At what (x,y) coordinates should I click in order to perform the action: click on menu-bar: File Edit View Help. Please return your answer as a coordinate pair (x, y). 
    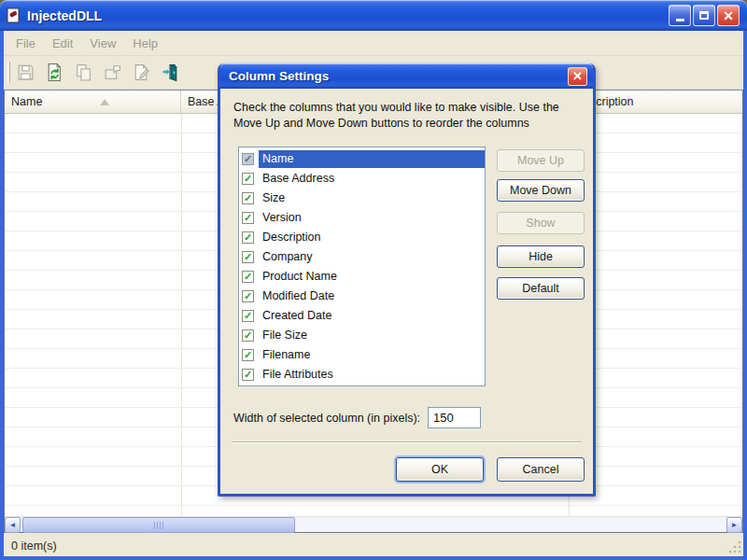
    Looking at the image, I should click on (374, 43).